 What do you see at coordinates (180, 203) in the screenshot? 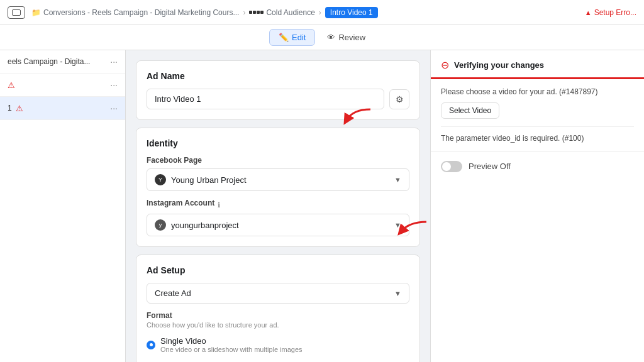
I see `instagram-account-label: Instagram Account` at bounding box center [180, 203].